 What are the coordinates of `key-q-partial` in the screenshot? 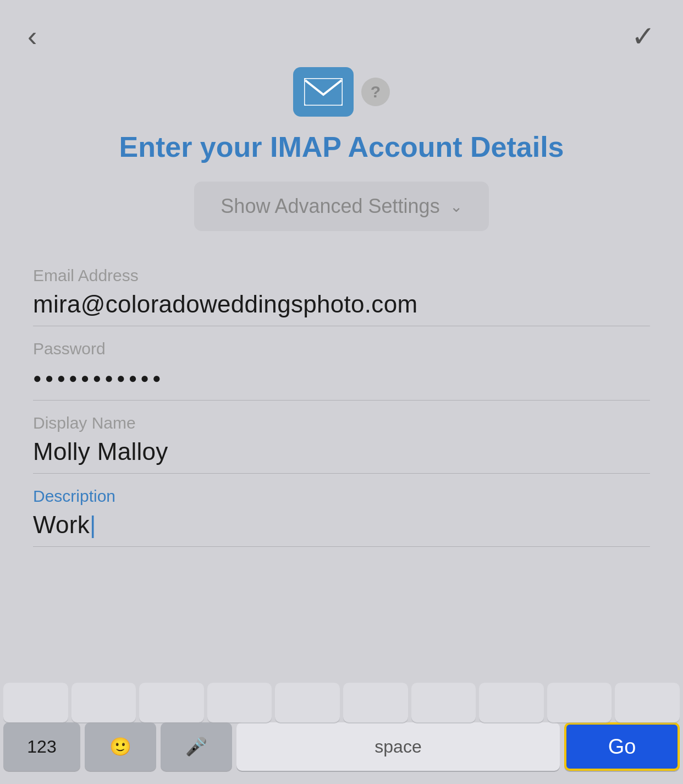 It's located at (36, 703).